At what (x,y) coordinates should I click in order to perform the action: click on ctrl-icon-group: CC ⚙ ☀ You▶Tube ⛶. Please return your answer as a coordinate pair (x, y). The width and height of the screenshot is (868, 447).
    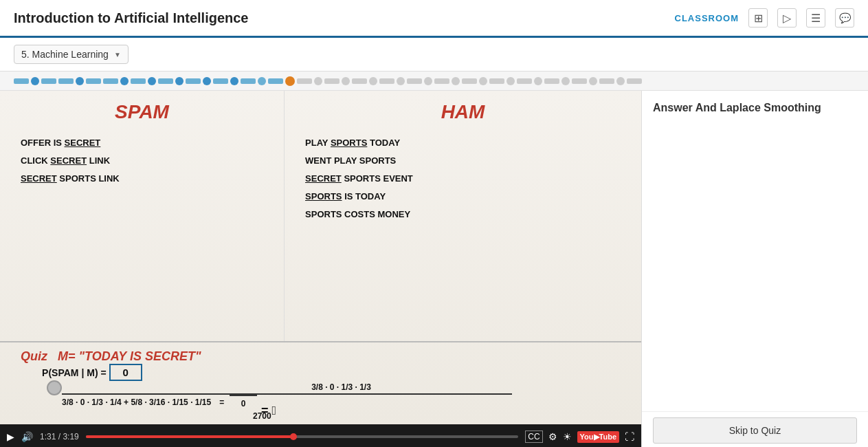
    Looking at the image, I should click on (580, 437).